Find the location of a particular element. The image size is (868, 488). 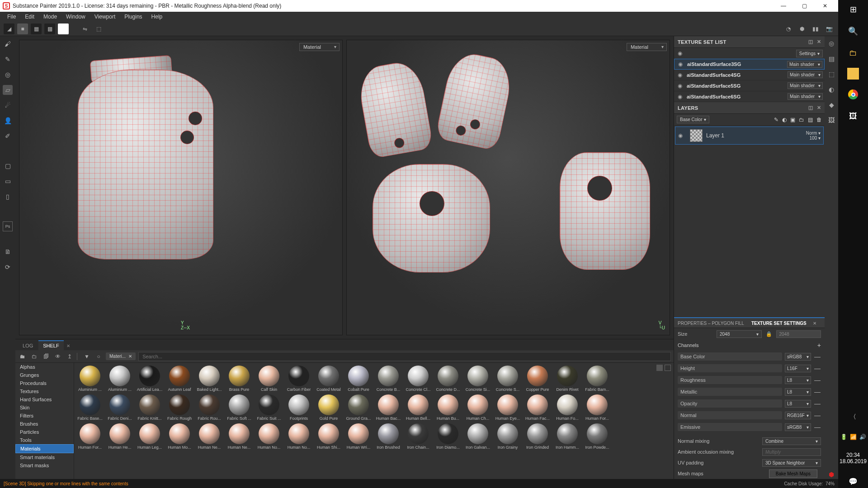

channel-format-dropdown: RGB16F▾ is located at coordinates (798, 416).